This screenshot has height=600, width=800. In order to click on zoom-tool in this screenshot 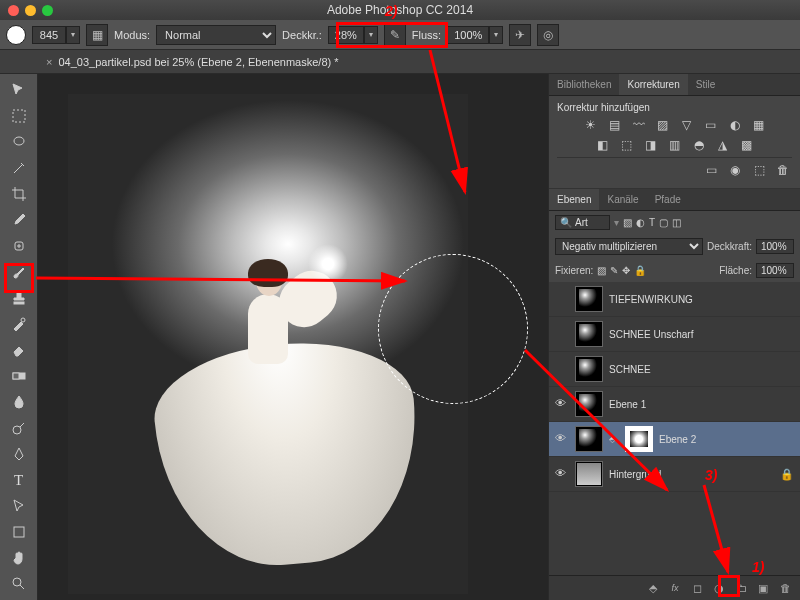, I will do `click(19, 584)`.